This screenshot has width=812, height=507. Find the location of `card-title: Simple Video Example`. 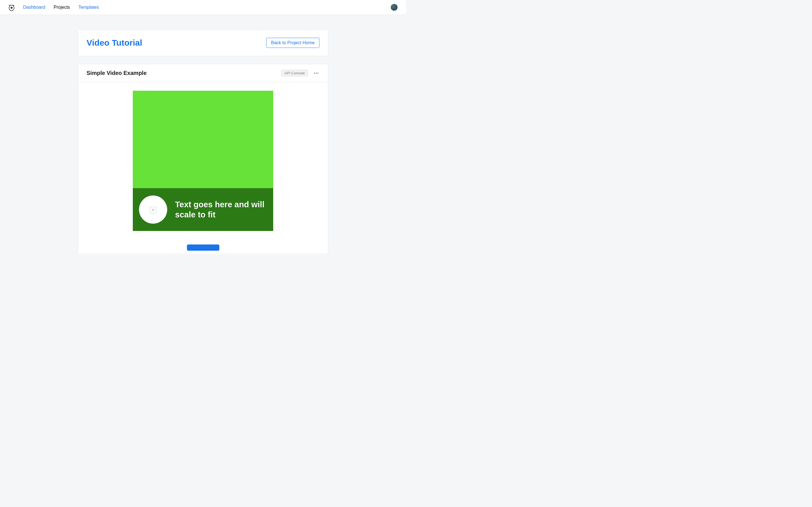

card-title: Simple Video Example is located at coordinates (117, 73).